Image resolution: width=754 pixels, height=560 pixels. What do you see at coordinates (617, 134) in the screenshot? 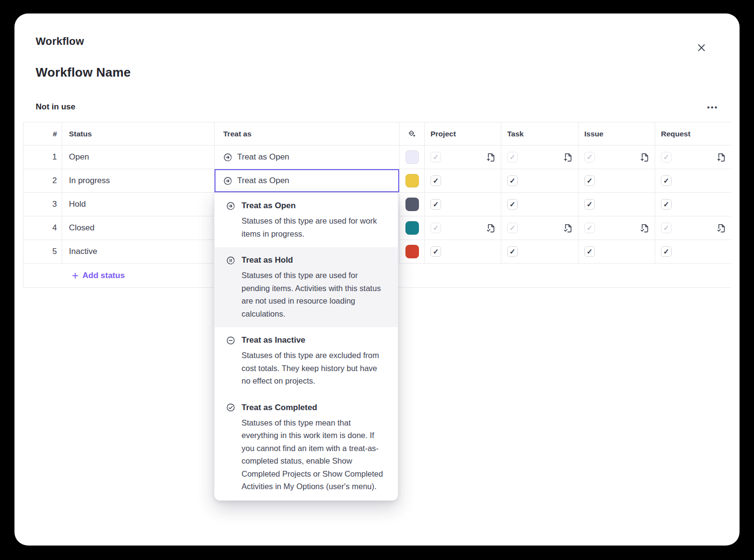
I see `column-header-issue: Issue` at bounding box center [617, 134].